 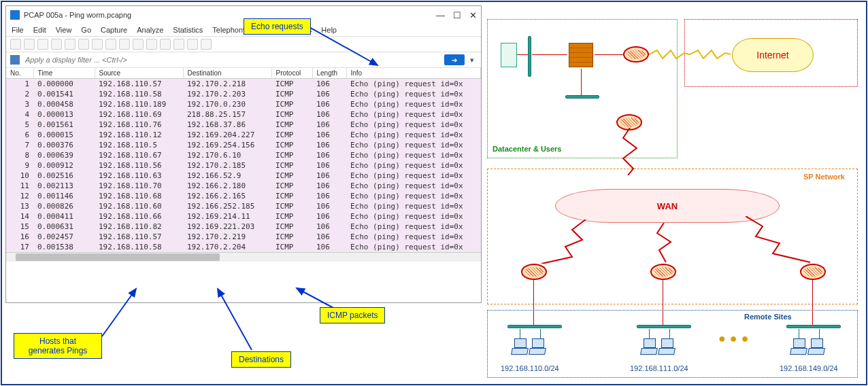 I want to click on table-row: 10.000000192.168.110.57192.170.2.218ICMP…, so click(x=244, y=84).